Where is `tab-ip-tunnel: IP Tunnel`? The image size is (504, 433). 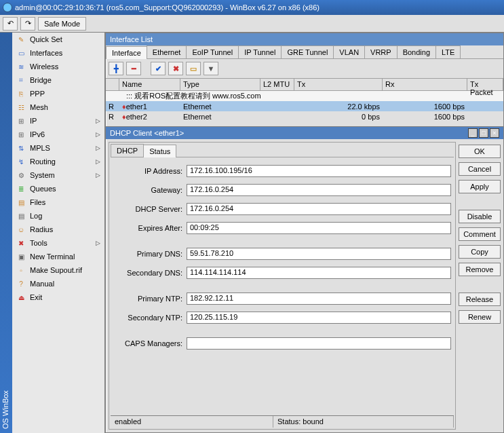 tab-ip-tunnel: IP Tunnel is located at coordinates (260, 52).